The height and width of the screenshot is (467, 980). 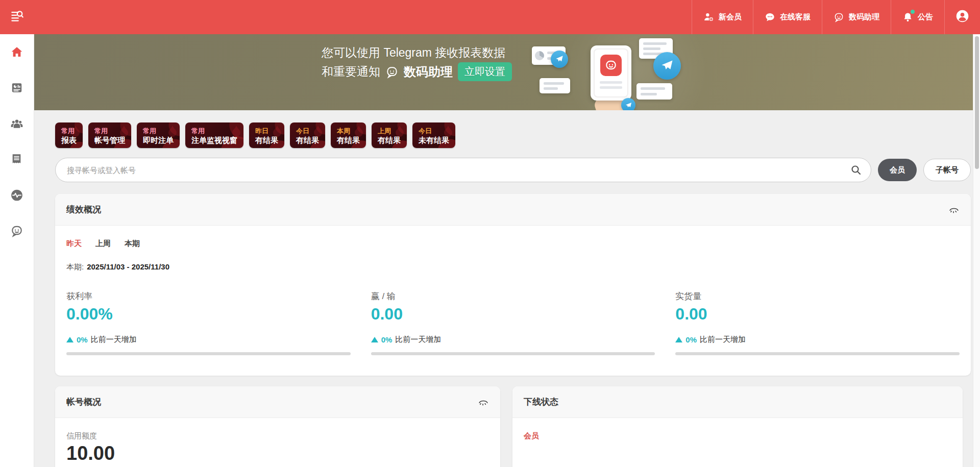 I want to click on quick-button-today-settled: 今日 有结果, so click(x=307, y=135).